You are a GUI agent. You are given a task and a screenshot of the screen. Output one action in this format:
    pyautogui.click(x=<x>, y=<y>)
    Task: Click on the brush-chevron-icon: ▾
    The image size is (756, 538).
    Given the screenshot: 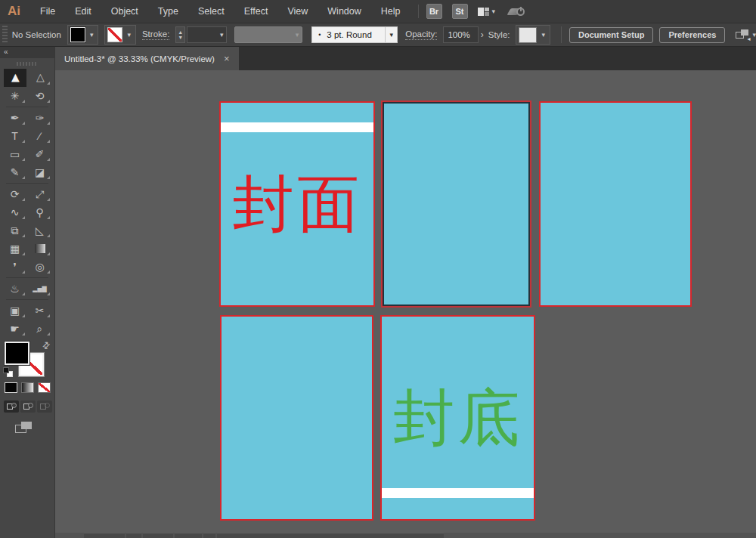 What is the action you would take?
    pyautogui.click(x=391, y=35)
    